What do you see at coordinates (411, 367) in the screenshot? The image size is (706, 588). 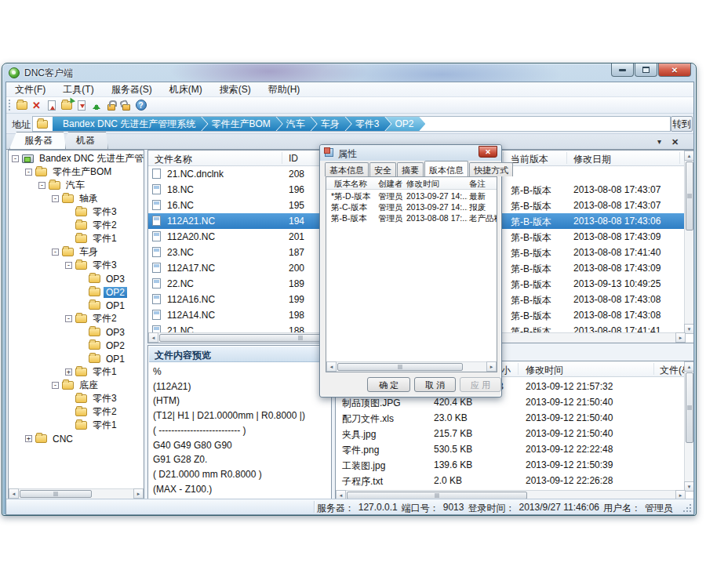 I see `dialog-horizontal-scrollbar: ◂ ▸` at bounding box center [411, 367].